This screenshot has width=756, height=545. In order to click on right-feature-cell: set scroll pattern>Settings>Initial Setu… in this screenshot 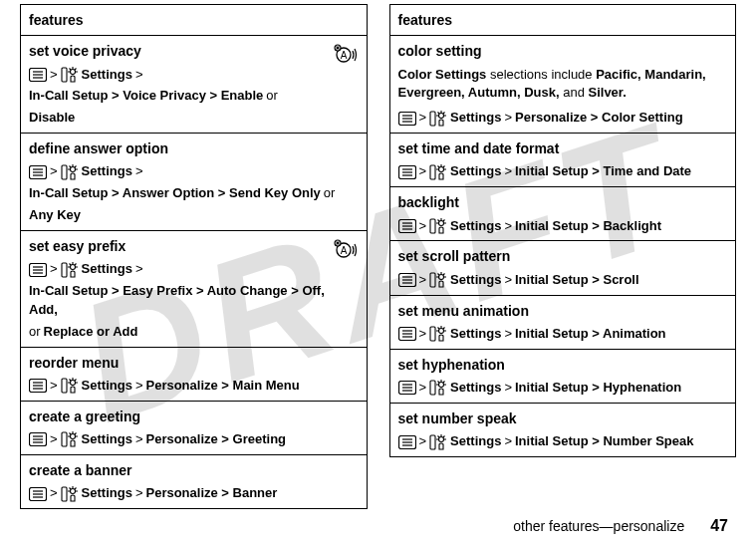, I will do `click(563, 268)`.